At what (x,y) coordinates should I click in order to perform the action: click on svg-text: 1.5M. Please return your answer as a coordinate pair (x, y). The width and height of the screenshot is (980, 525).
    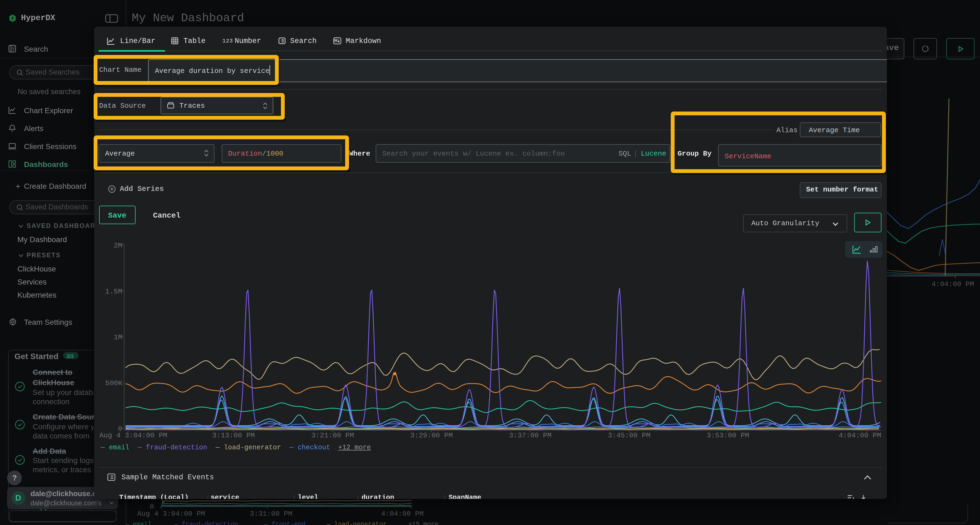
    Looking at the image, I should click on (113, 292).